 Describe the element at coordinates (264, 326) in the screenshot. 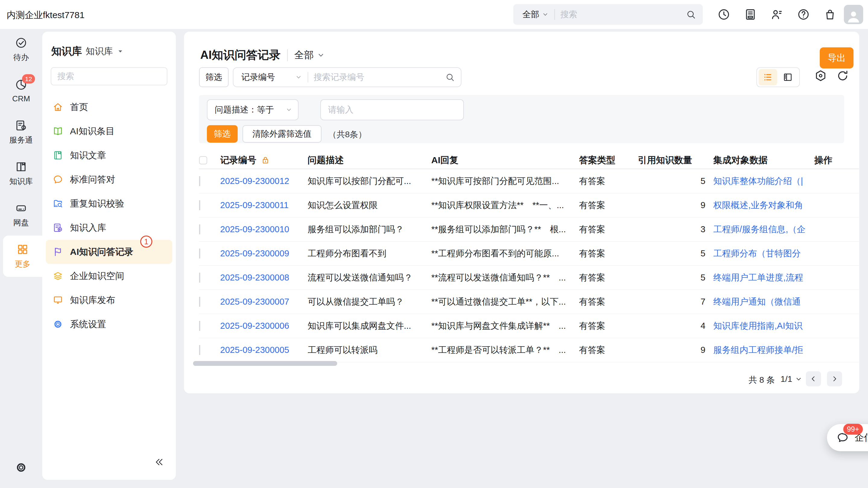

I see `record-id-link: 2025-09-2300006` at that location.